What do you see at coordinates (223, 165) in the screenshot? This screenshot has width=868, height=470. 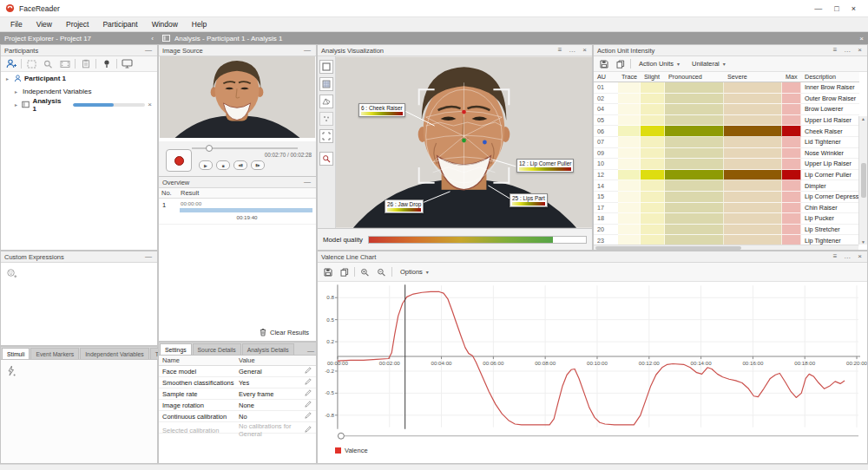 I see `stop-button: ■` at bounding box center [223, 165].